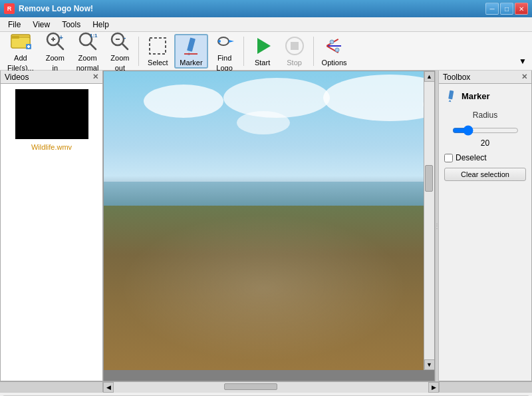 The height and width of the screenshot is (396, 532). Describe the element at coordinates (108, 387) in the screenshot. I see `scroll-left-button: ◀` at that location.